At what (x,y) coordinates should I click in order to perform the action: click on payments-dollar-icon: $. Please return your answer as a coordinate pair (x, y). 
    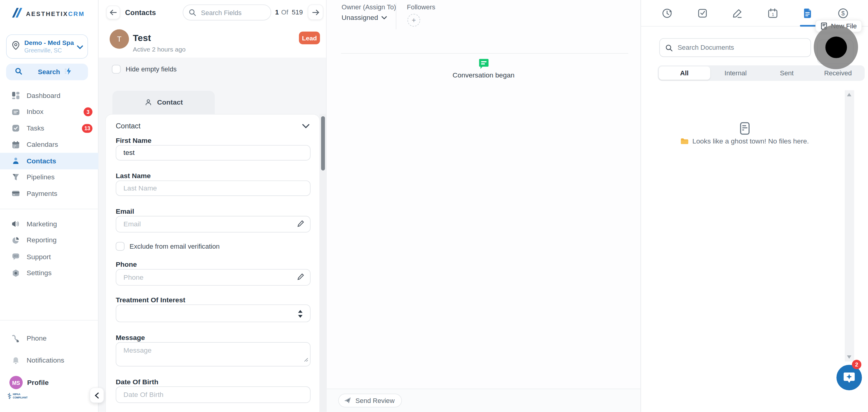
    Looking at the image, I should click on (843, 13).